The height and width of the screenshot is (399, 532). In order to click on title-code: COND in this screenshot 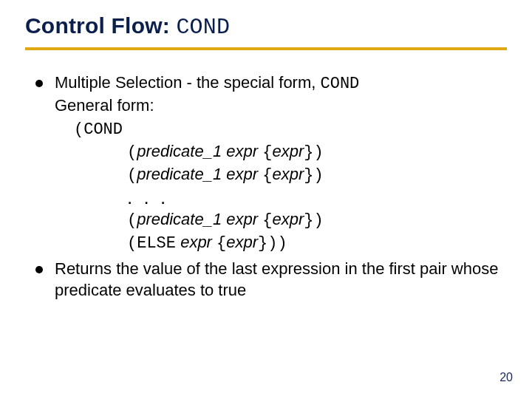, I will do `click(202, 27)`.